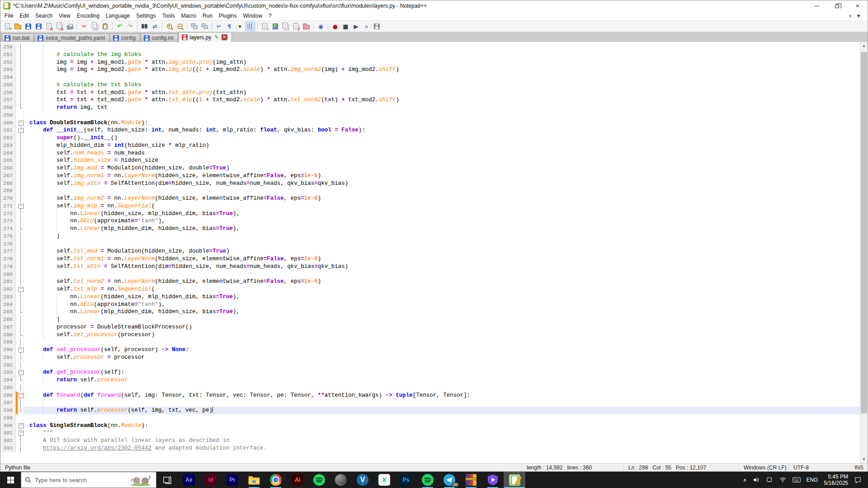  I want to click on menu-item-edit: Edit, so click(24, 16).